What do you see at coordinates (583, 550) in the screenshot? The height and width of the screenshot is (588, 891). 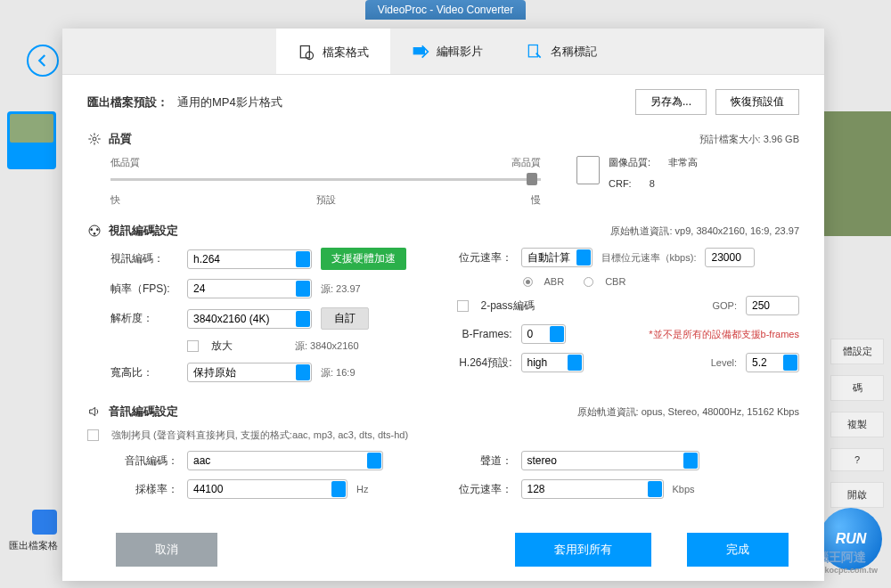 I see `apply-all-button: 套用到所有` at bounding box center [583, 550].